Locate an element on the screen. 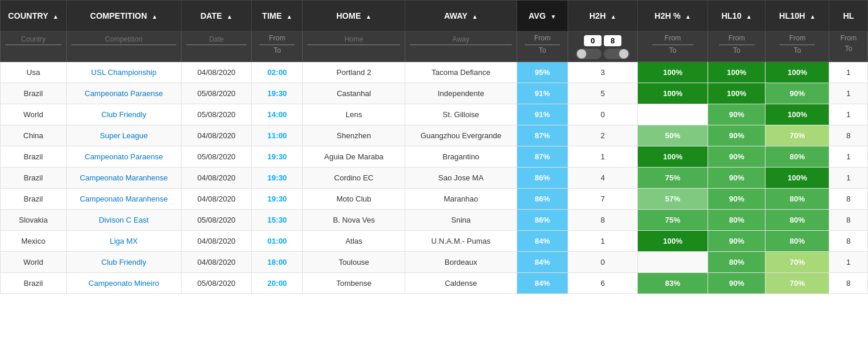 Image resolution: width=868 pixels, height=362 pixels. filter-hl10: From To is located at coordinates (737, 47).